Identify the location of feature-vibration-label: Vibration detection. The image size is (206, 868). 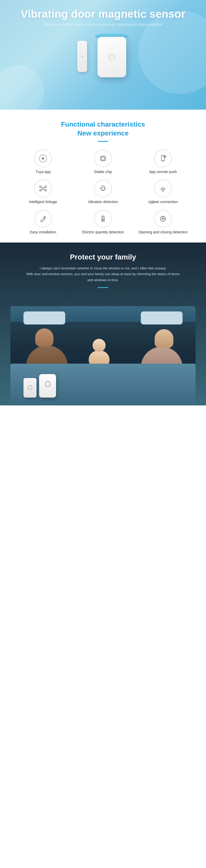
(103, 202).